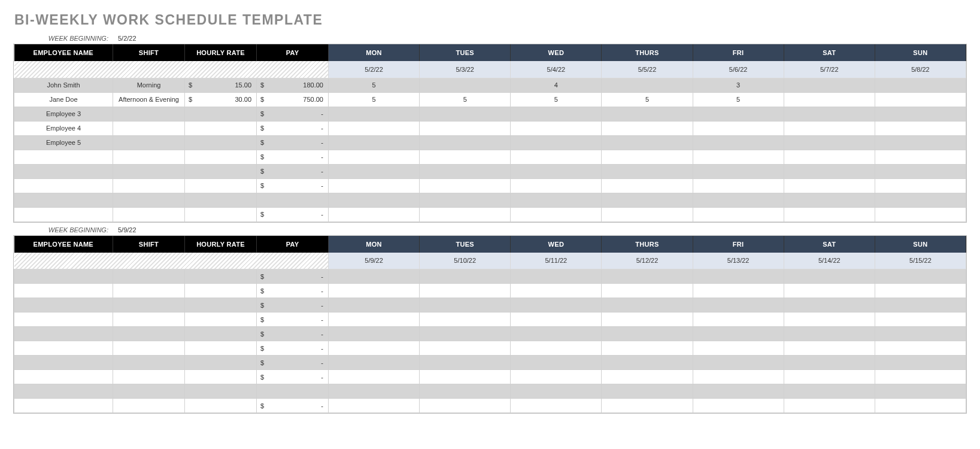 The image size is (980, 449). I want to click on date-cell: 5/12/22, so click(647, 261).